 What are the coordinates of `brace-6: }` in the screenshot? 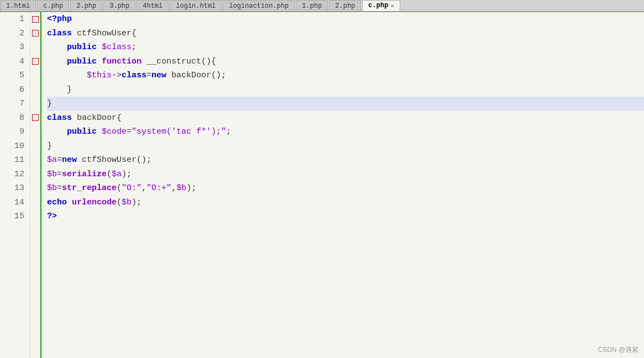 It's located at (64, 90).